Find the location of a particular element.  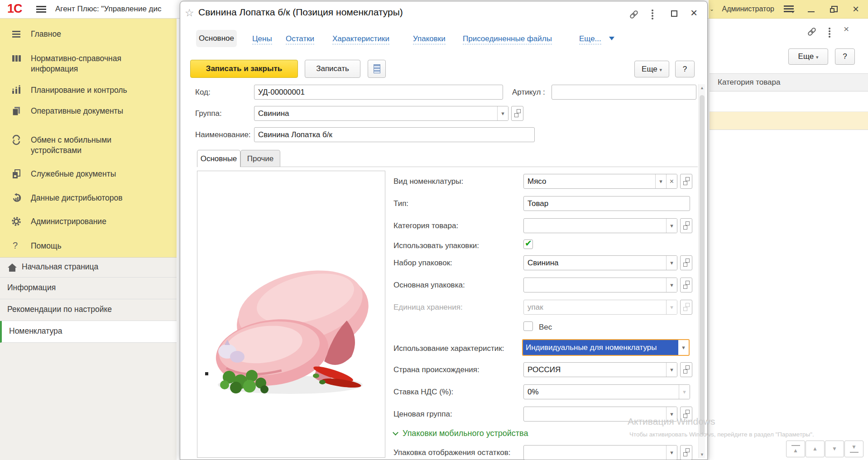

main-package-field: ▾ is located at coordinates (600, 285).